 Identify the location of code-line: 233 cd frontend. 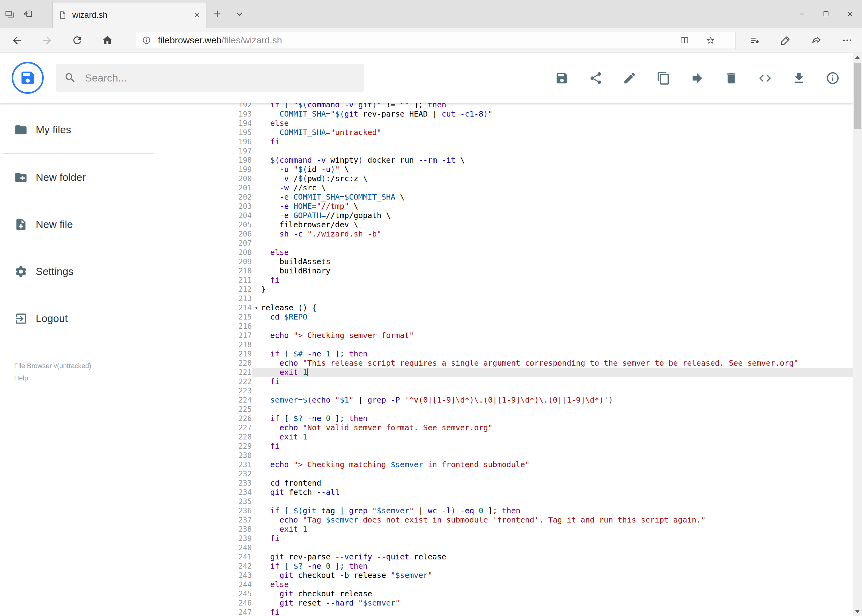
(505, 483).